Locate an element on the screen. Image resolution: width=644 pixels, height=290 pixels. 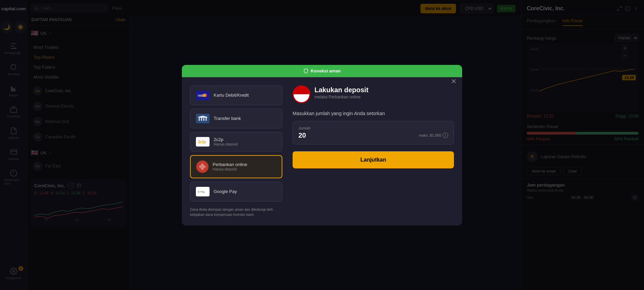
2c2p-payment-sub: Hanya deposit is located at coordinates (245, 144).